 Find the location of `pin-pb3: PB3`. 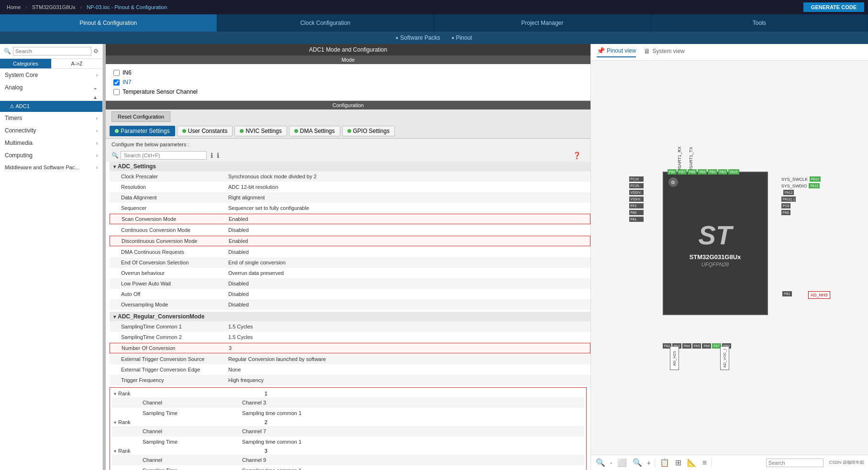

pin-pb3: PB3 is located at coordinates (723, 172).